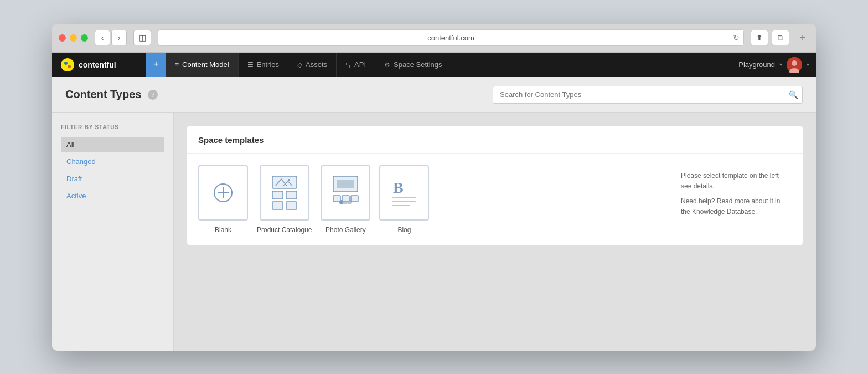  I want to click on brand-logo: contentful, so click(99, 65).